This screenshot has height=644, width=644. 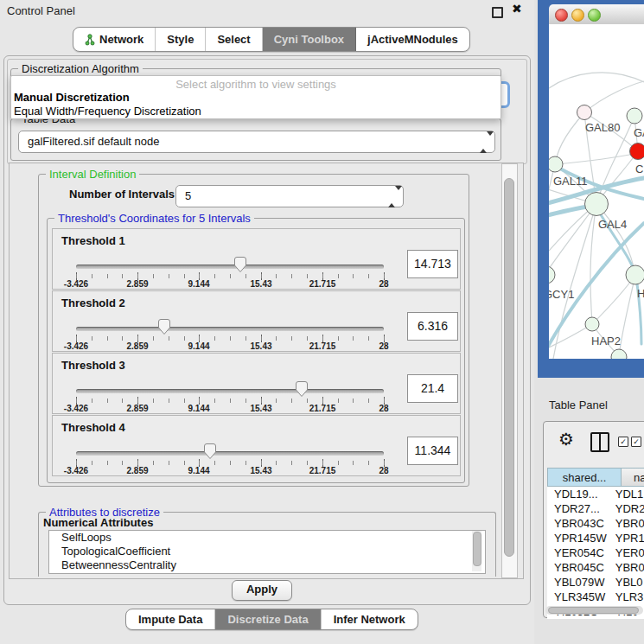 What do you see at coordinates (256, 140) in the screenshot?
I see `table-data-group: Table Data galFiltered.sif default node` at bounding box center [256, 140].